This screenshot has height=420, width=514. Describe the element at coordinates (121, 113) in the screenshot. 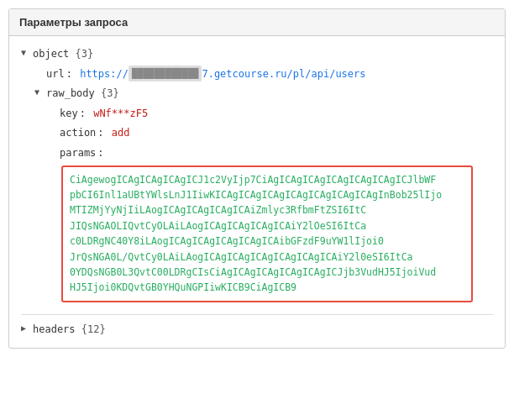

I see `key-value-text: wNf***zF5` at that location.